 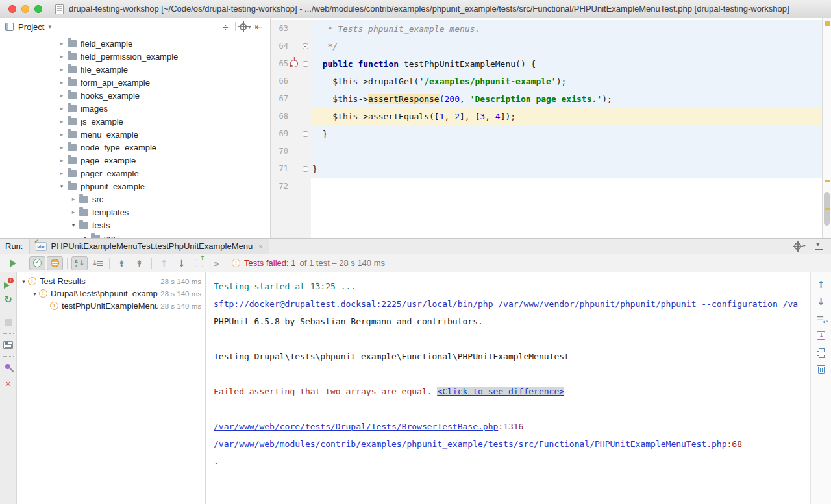 What do you see at coordinates (31, 27) in the screenshot?
I see `project-panel-title: Project` at bounding box center [31, 27].